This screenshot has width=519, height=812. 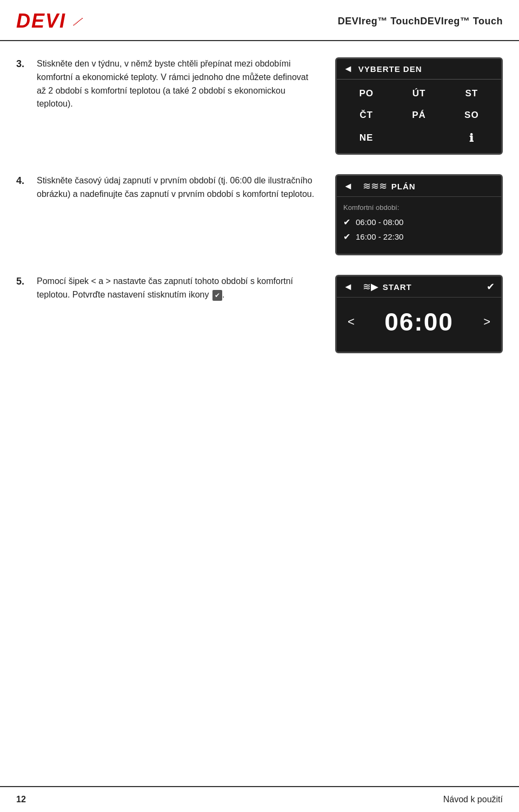 What do you see at coordinates (348, 69) in the screenshot?
I see `back-arrow-icon: ◄` at bounding box center [348, 69].